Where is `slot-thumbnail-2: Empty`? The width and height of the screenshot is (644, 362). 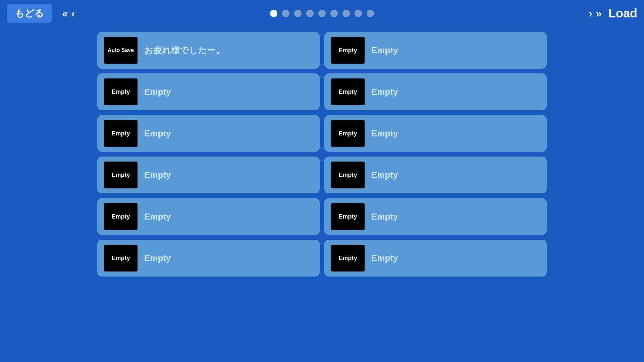
slot-thumbnail-2: Empty is located at coordinates (348, 50).